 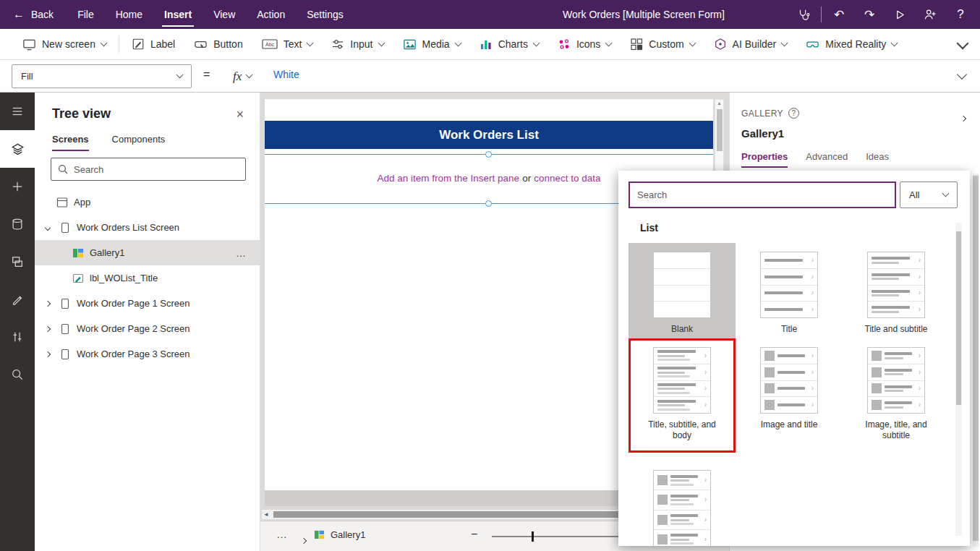 I want to click on scroll-up-arrow-icon: ▲, so click(x=719, y=103).